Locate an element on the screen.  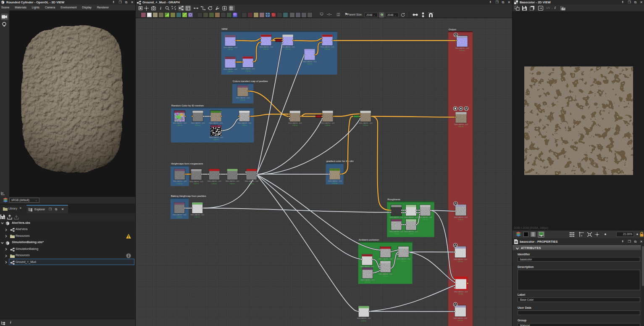
svg-text: Random Color by ID meshes is located at coordinates (187, 106).